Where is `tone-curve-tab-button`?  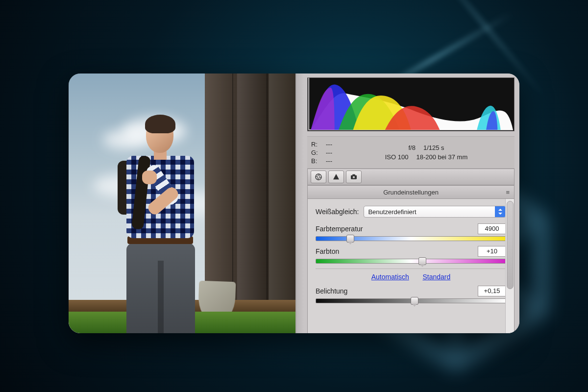 tone-curve-tab-button is located at coordinates (336, 177).